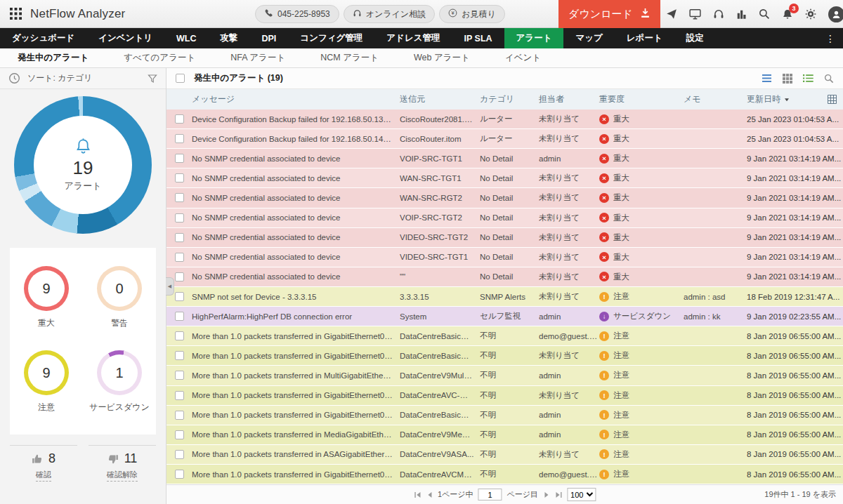 The image size is (843, 504). I want to click on severity-stat: 1 サービスダウン, so click(119, 382).